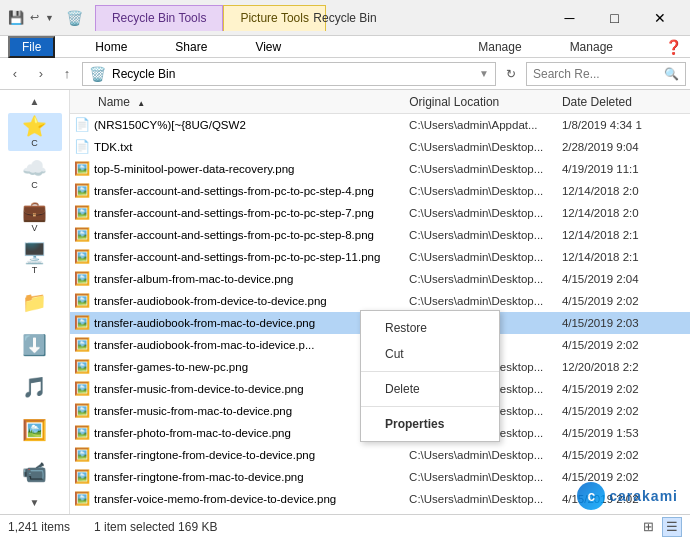 This screenshot has height=538, width=690. I want to click on sidebar-item-6: 🎵, so click(35, 388).